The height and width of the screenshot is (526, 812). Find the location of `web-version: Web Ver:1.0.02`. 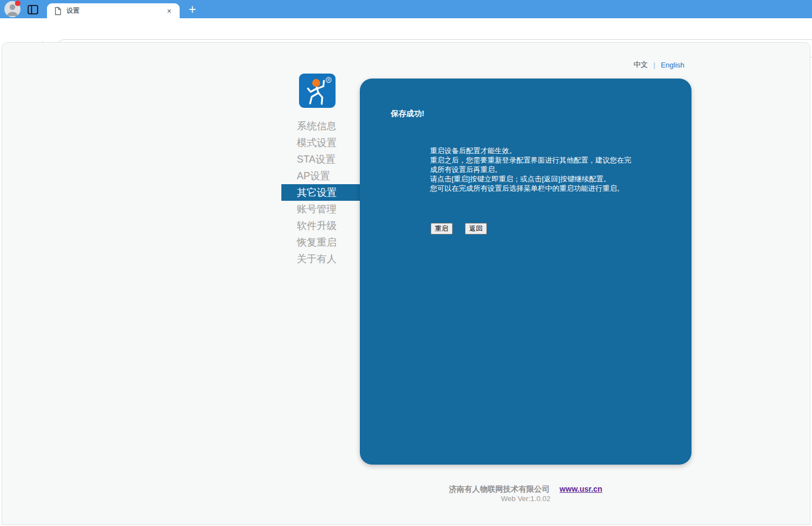

web-version: Web Ver:1.0.02 is located at coordinates (526, 499).